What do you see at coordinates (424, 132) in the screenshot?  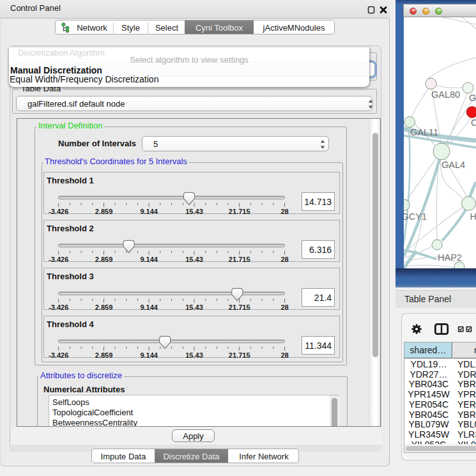 I see `svg-text: GAL11` at bounding box center [424, 132].